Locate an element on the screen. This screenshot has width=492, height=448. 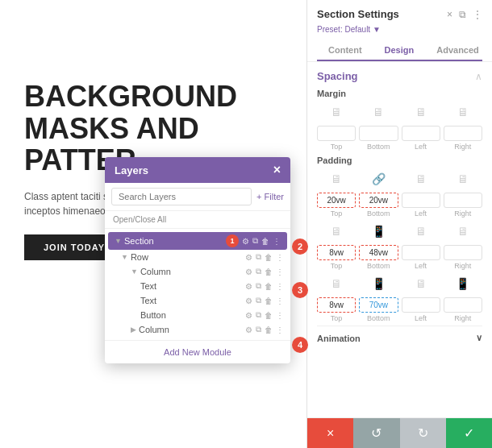
row-trash-icon: 🗑 is located at coordinates (269, 258).